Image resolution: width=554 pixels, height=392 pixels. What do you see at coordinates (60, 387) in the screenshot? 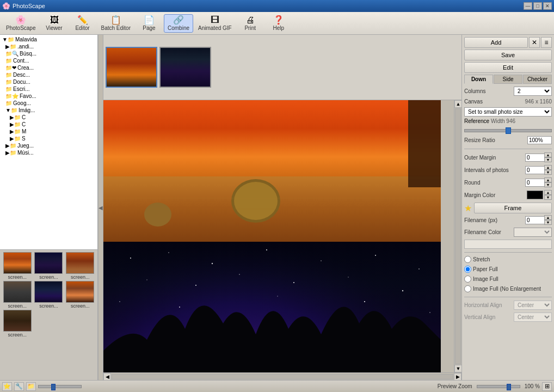
I see `zoom-slider-track` at bounding box center [60, 387].